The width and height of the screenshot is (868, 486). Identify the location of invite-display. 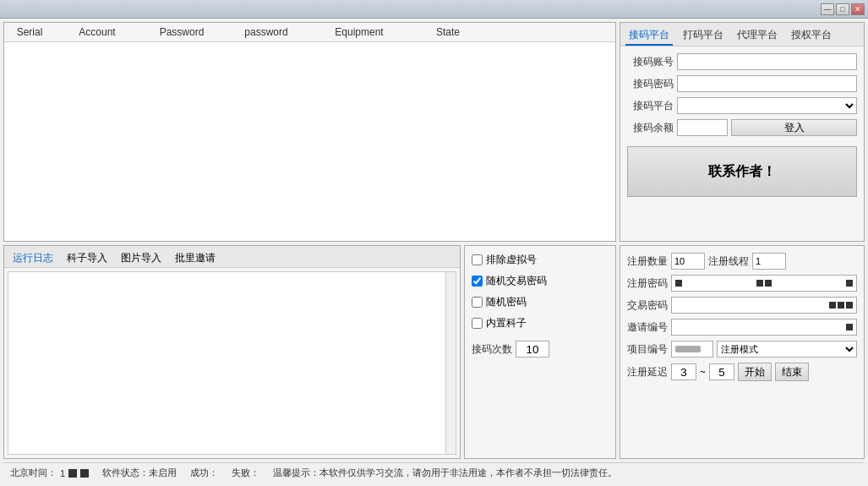
(764, 327).